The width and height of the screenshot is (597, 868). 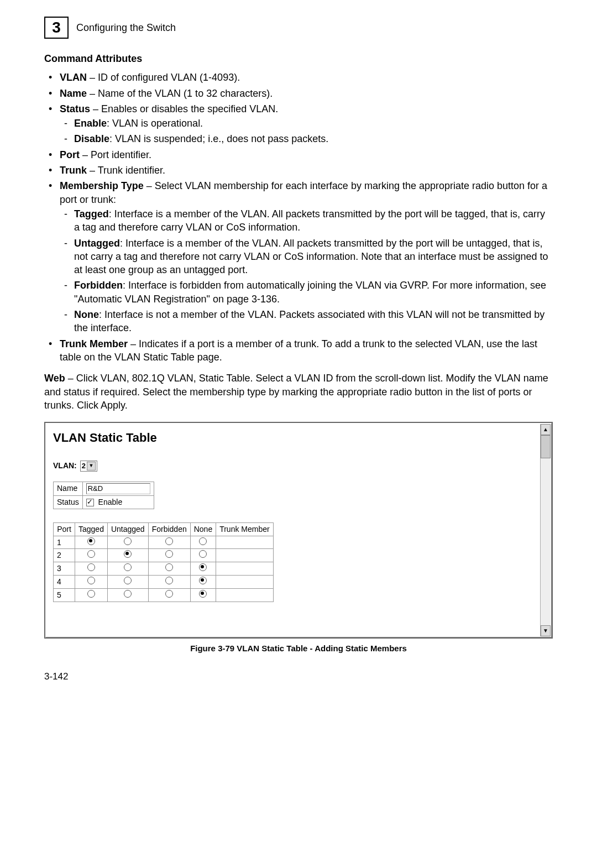 I want to click on attr-membership-untagged: Untagged: Interface is a member of the V…, so click(x=306, y=257).